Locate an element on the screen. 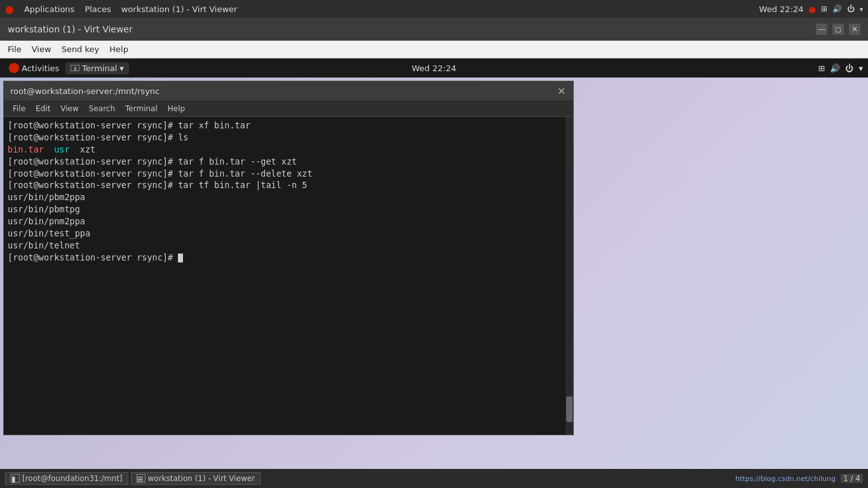  guest-volume-icon: 🔊 is located at coordinates (835, 69).